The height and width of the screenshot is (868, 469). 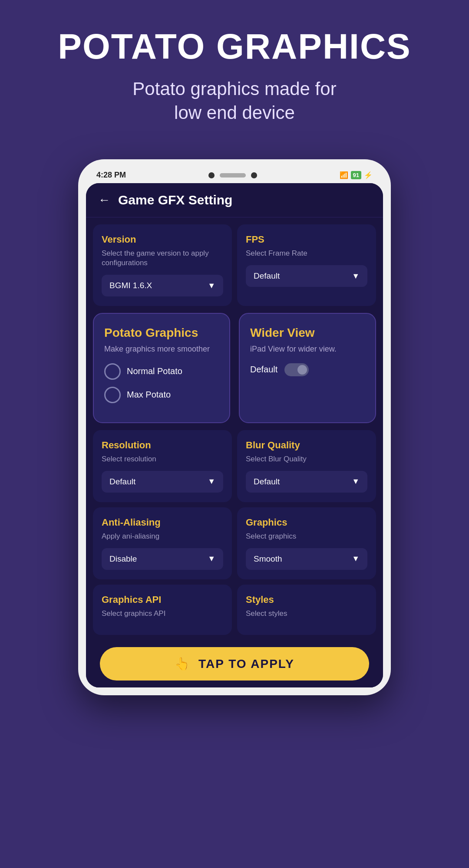 I want to click on wider-view-title: Wider View, so click(x=307, y=333).